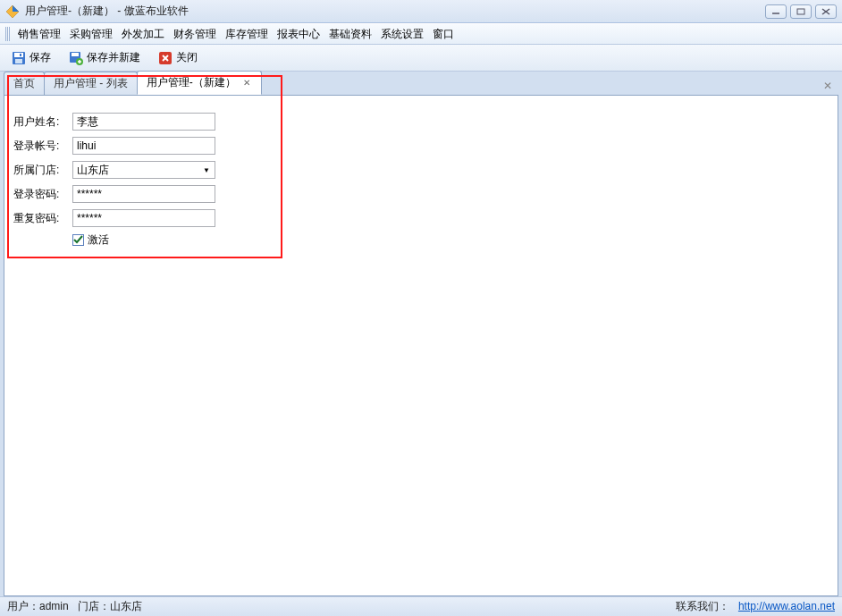  What do you see at coordinates (91, 84) in the screenshot?
I see `tab-label: 用户管理 - 列表` at bounding box center [91, 84].